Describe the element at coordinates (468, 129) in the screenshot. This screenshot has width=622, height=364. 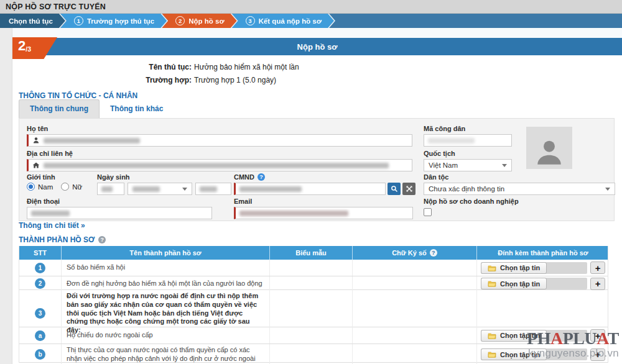
I see `ma-cong-dan-label: Mã công dân` at that location.